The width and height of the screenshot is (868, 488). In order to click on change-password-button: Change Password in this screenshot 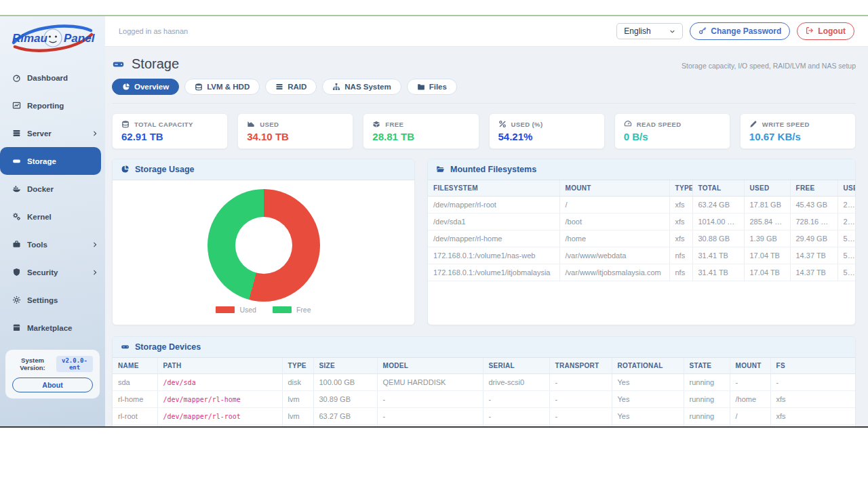, I will do `click(740, 31)`.